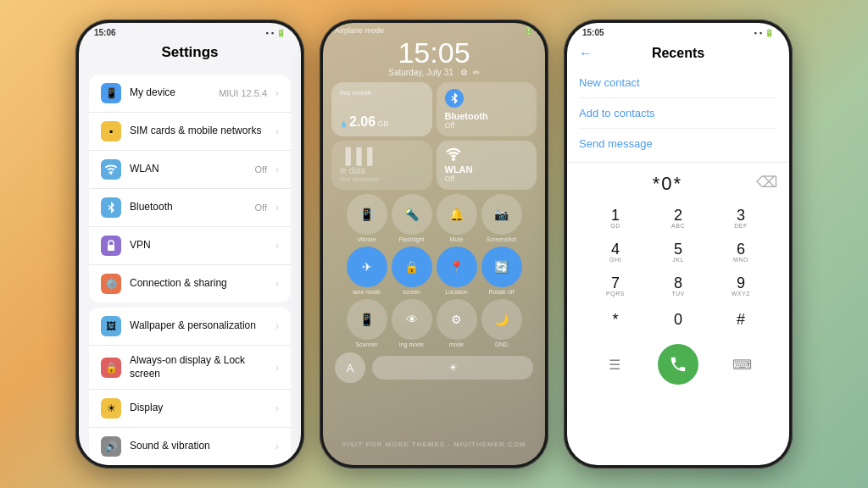 The width and height of the screenshot is (868, 488). Describe the element at coordinates (111, 131) in the screenshot. I see `sim-icon: ▪` at that location.